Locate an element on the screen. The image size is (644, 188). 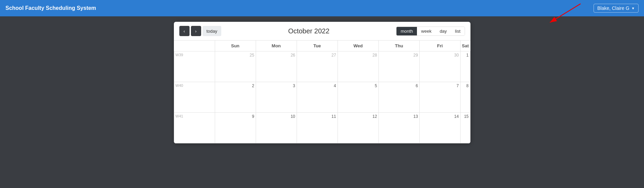
day-number: 11 is located at coordinates (317, 116).